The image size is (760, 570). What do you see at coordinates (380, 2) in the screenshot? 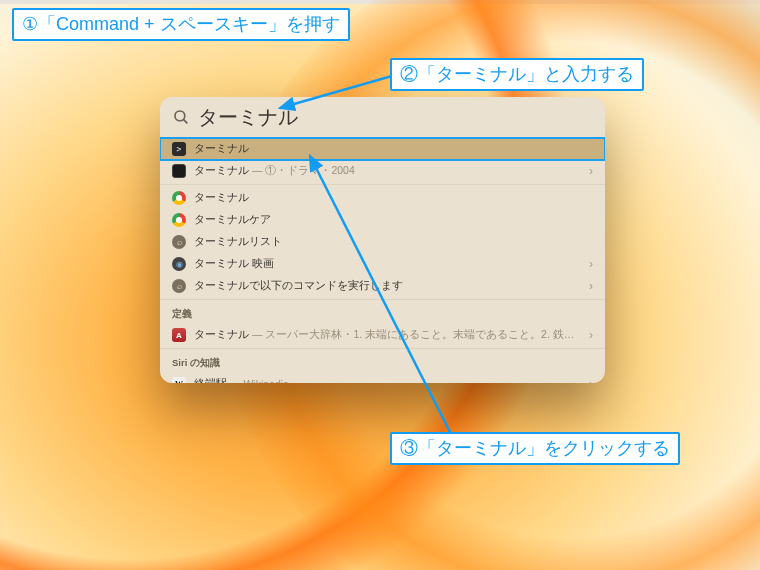
I see `menubar` at bounding box center [380, 2].